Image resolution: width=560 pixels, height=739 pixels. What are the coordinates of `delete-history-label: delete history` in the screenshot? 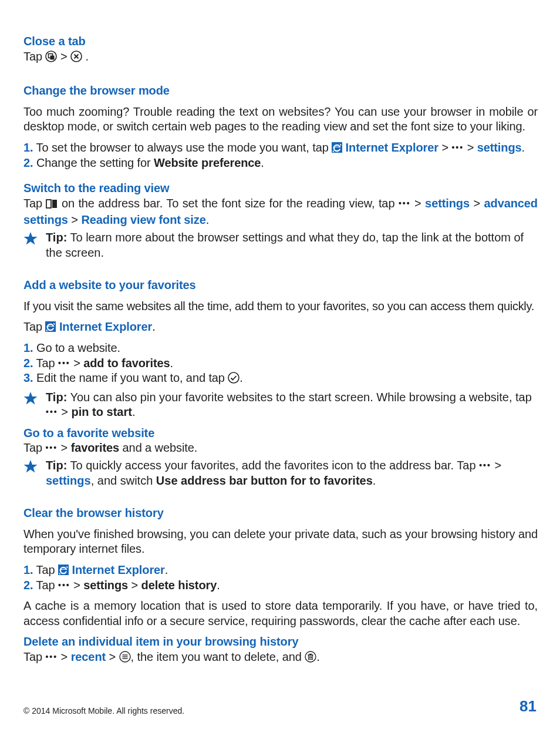 It's located at (180, 585).